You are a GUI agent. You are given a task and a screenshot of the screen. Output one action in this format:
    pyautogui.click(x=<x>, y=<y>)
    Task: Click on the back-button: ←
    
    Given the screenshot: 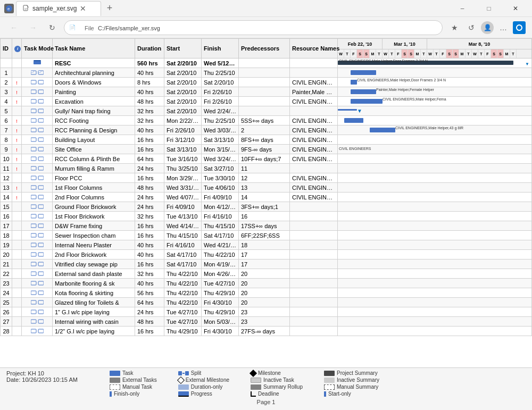 What is the action you would take?
    pyautogui.click(x=14, y=28)
    